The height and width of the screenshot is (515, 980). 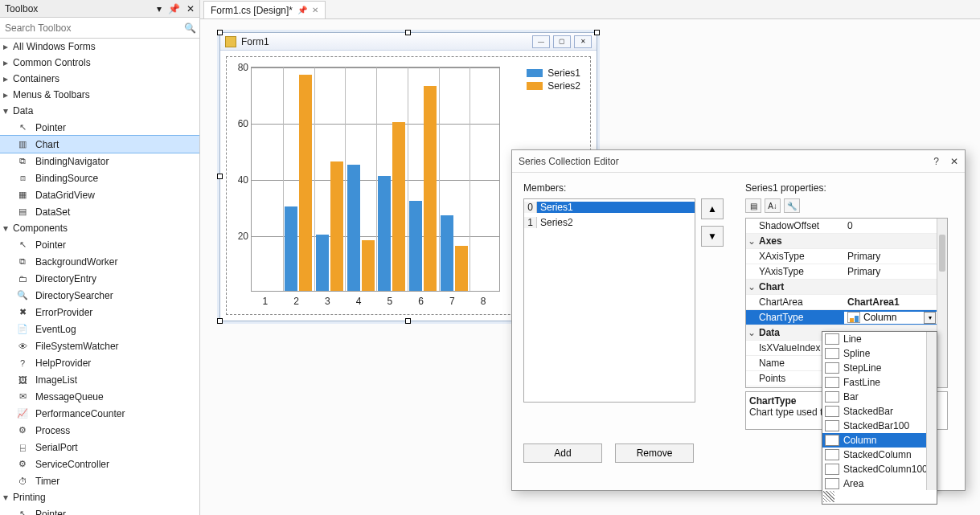 What do you see at coordinates (847, 302) in the screenshot?
I see `property-row: ChartAreaChartArea1` at bounding box center [847, 302].